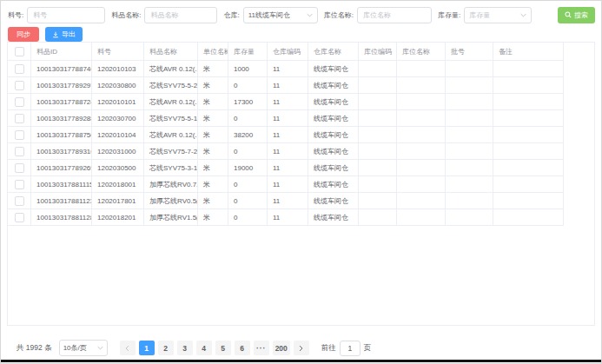  What do you see at coordinates (19, 52) in the screenshot?
I see `select-all-checkbox` at bounding box center [19, 52].